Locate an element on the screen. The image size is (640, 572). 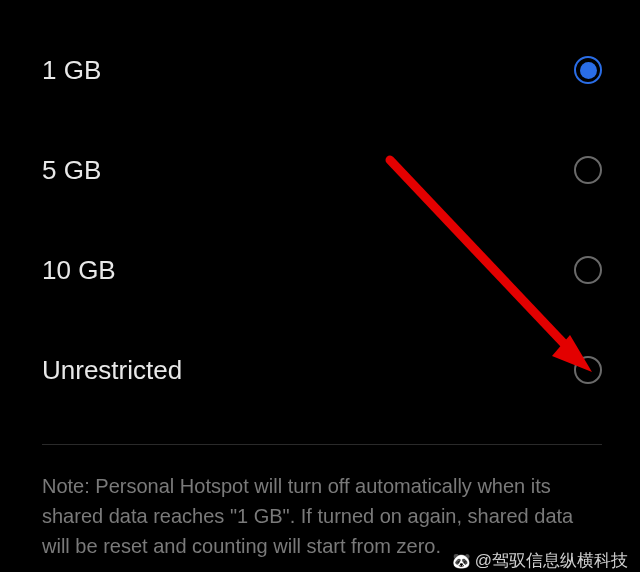
option-label: 5 GB is located at coordinates (72, 170).